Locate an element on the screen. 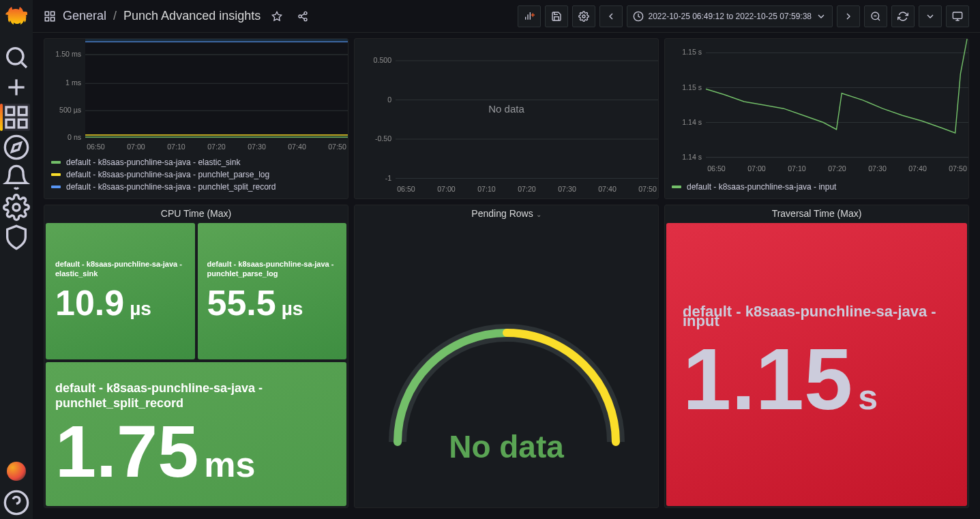 The height and width of the screenshot is (519, 980). timeseries-panel-3: 1.15 s 1.15 s 1.14 s 1.14 s 06:5007:0007… is located at coordinates (817, 119).